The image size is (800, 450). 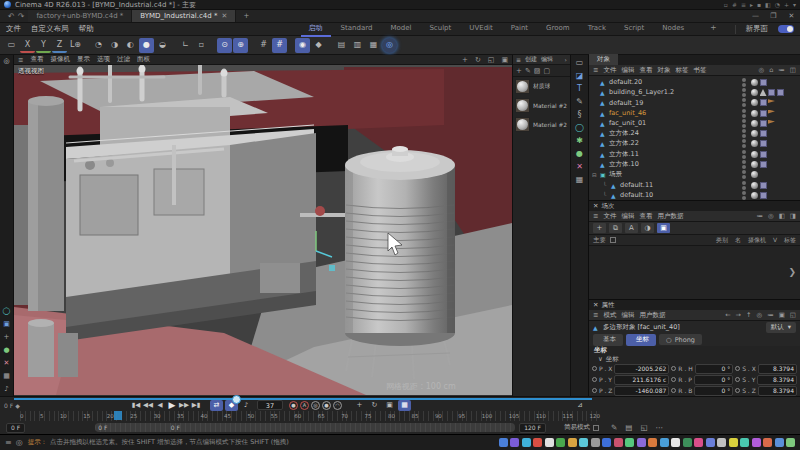 I want to click on close-tab-icon: ✕, so click(x=225, y=16).